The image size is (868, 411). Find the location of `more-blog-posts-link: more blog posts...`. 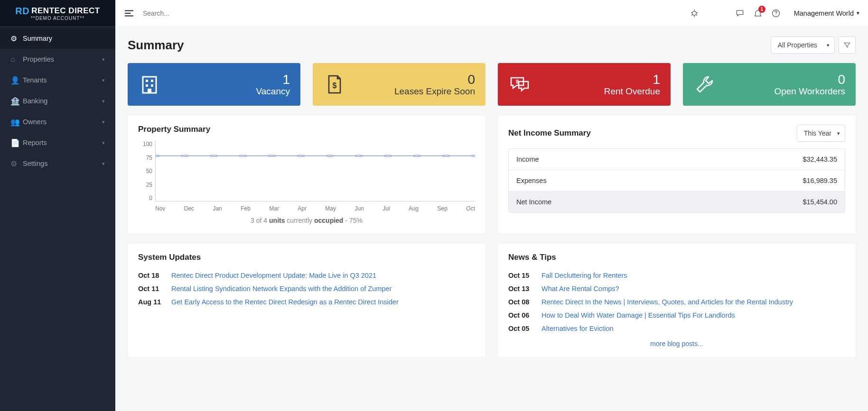

more-blog-posts-link: more blog posts... is located at coordinates (677, 344).